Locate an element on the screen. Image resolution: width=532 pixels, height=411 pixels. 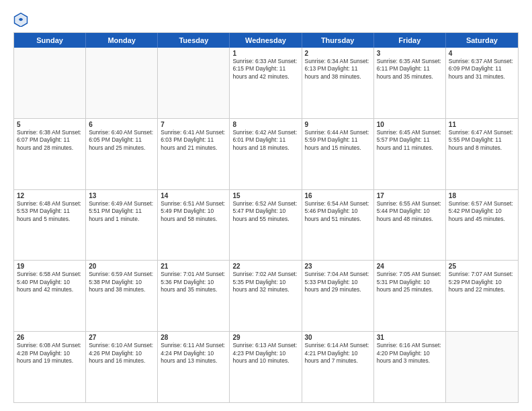
day-cell-4: 4Sunrise: 6:37 AM Sunset: 6:09 PM Daylig… is located at coordinates (482, 83).